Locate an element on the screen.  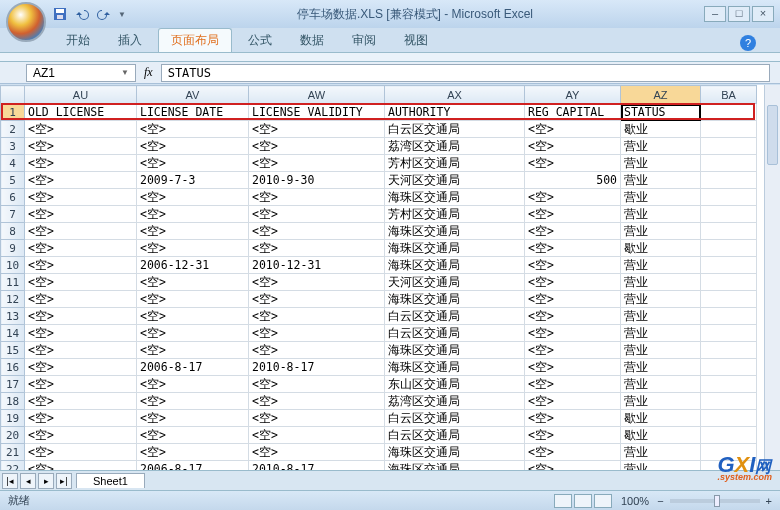
formula-bar: STATUS is located at coordinates (466, 73).